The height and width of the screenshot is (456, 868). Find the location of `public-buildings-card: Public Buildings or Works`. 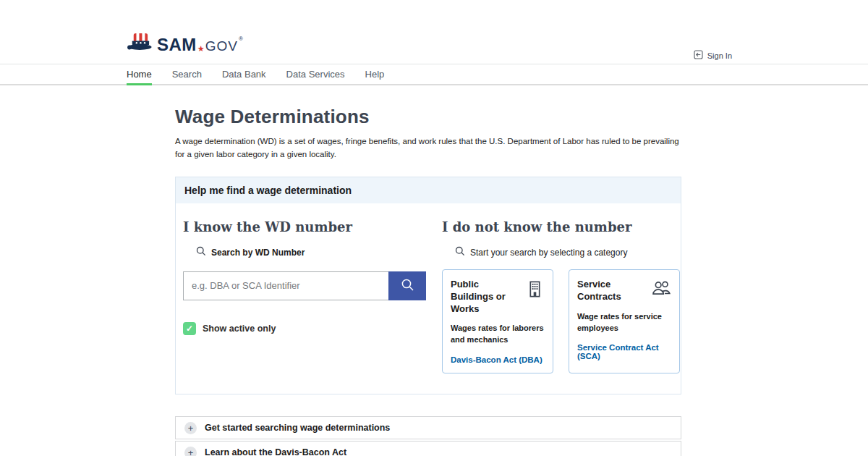

public-buildings-card: Public Buildings or Works is located at coordinates (498, 321).